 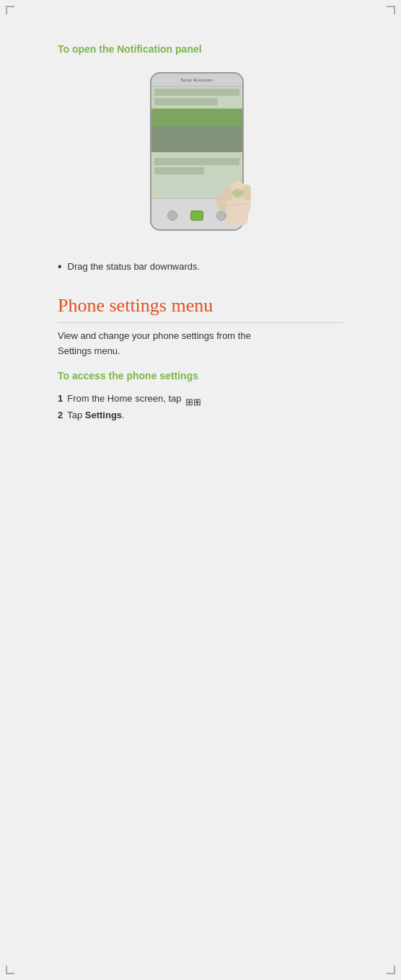 I want to click on step-2-text: Tap Settings., so click(x=205, y=415).